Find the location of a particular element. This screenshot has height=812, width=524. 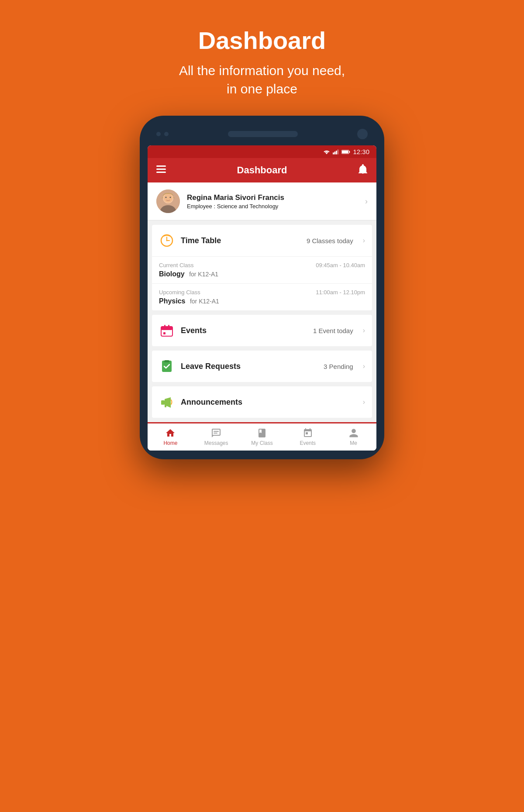

profile-role: Employee : Science and Technology is located at coordinates (276, 206).